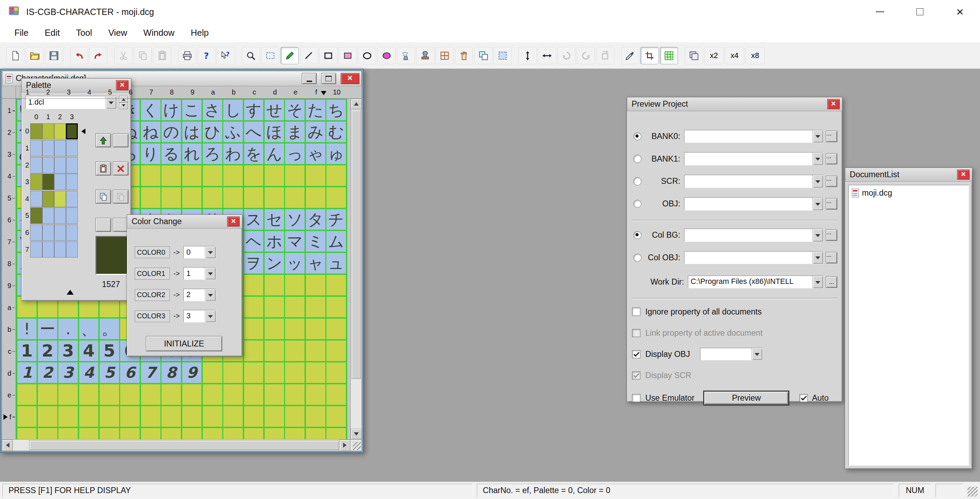  What do you see at coordinates (35, 56) in the screenshot?
I see `open-folder-button` at bounding box center [35, 56].